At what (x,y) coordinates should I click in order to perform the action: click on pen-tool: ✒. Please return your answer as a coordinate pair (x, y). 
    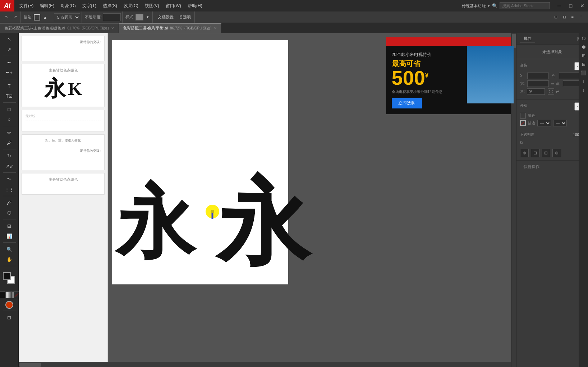
    Looking at the image, I should click on (9, 62).